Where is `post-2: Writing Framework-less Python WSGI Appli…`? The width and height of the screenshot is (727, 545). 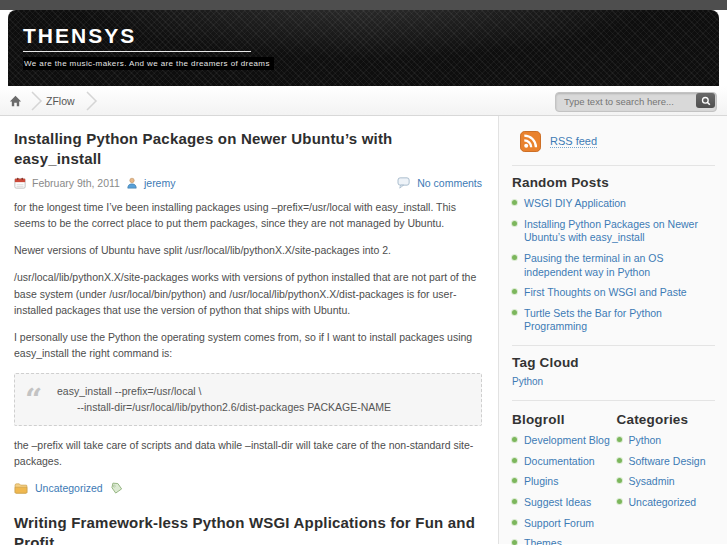
post-2: Writing Framework-less Python WSGI Appli… is located at coordinates (248, 529).